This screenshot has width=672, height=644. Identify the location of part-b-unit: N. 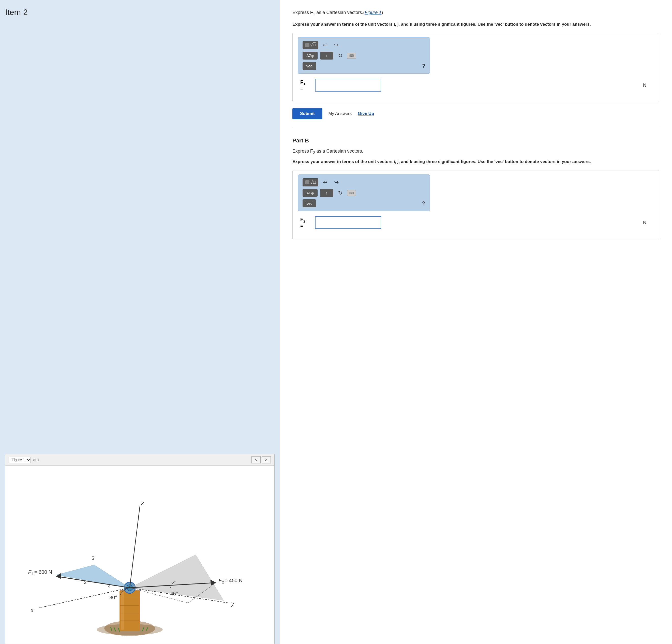
(647, 223).